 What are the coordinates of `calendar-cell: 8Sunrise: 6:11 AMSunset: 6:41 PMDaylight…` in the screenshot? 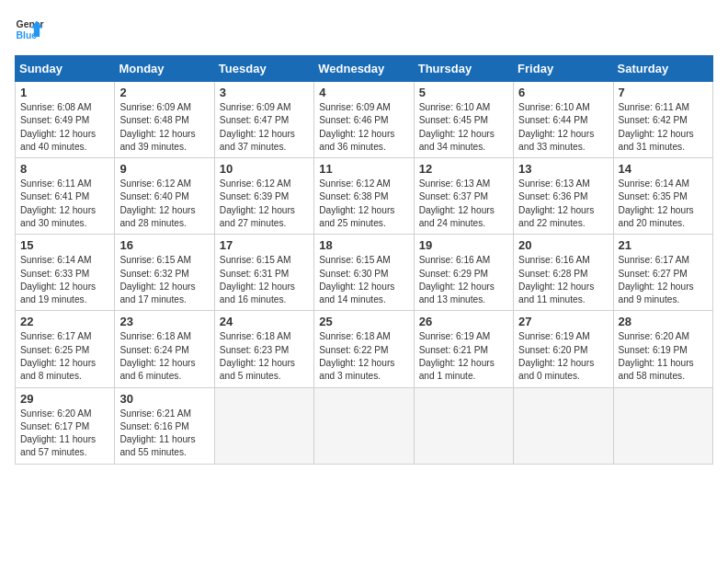 It's located at (65, 197).